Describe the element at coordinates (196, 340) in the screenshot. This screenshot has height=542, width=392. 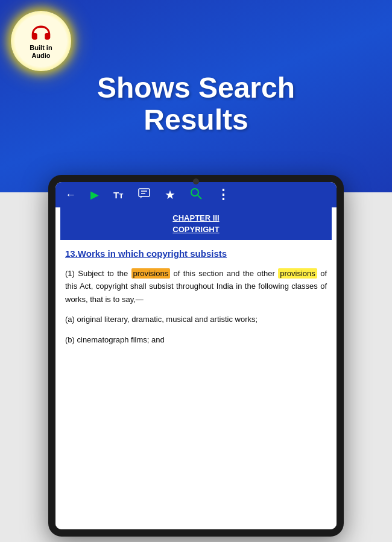
I see `article-paragraph3: (b) cinematograph films; and` at that location.